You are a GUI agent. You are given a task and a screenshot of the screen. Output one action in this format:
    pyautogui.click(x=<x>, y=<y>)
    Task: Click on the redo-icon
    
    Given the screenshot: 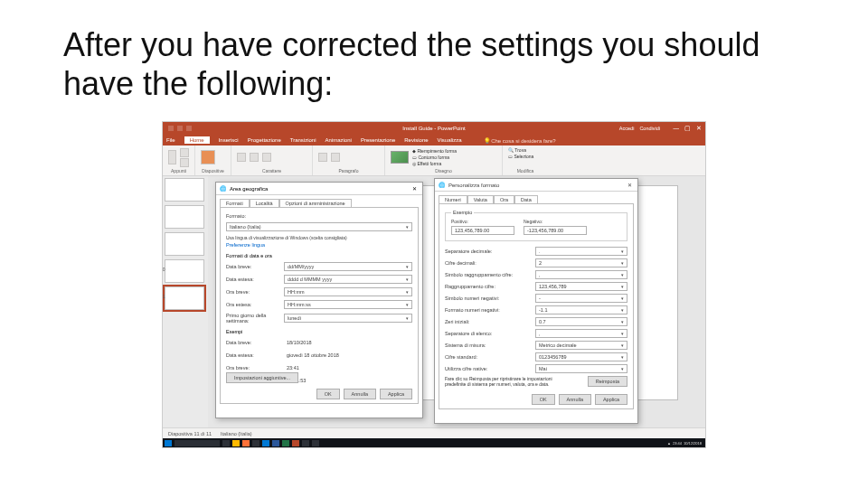 What is the action you would take?
    pyautogui.click(x=189, y=128)
    